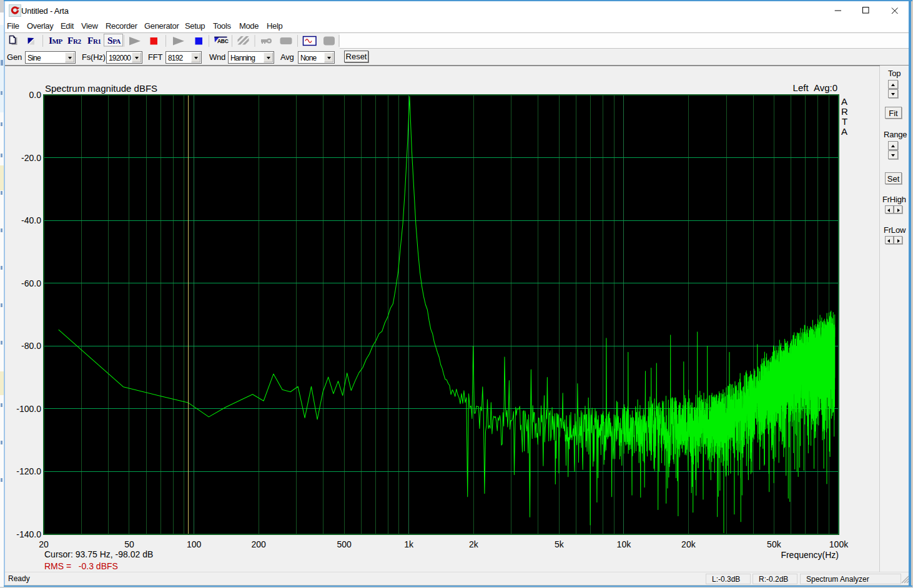 The width and height of the screenshot is (913, 588). Describe the element at coordinates (29, 534) in the screenshot. I see `svg-text: -140.0` at that location.